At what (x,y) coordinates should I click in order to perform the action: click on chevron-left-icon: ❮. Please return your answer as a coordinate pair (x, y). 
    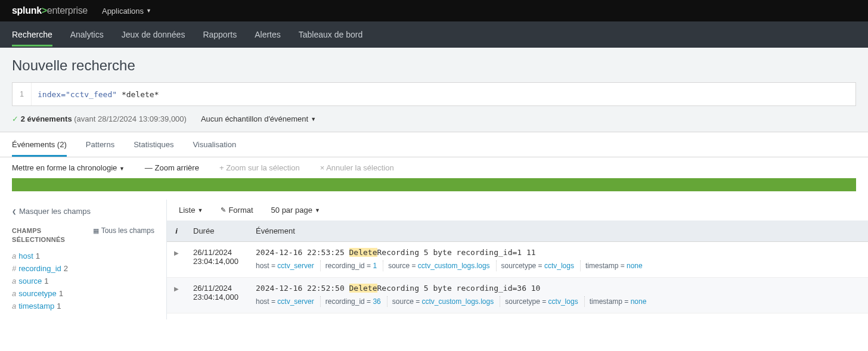
    Looking at the image, I should click on (14, 212).